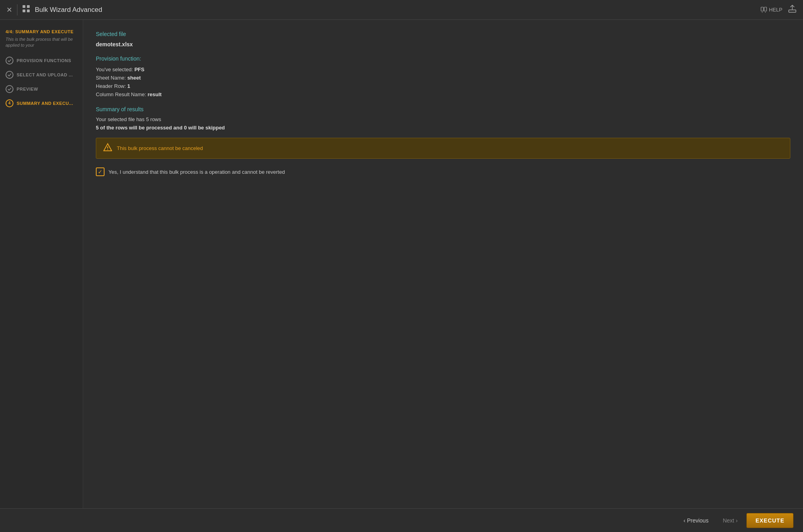 The image size is (803, 532). I want to click on sidebar-item-label-1: PROVISION FUNCTIONS, so click(44, 61).